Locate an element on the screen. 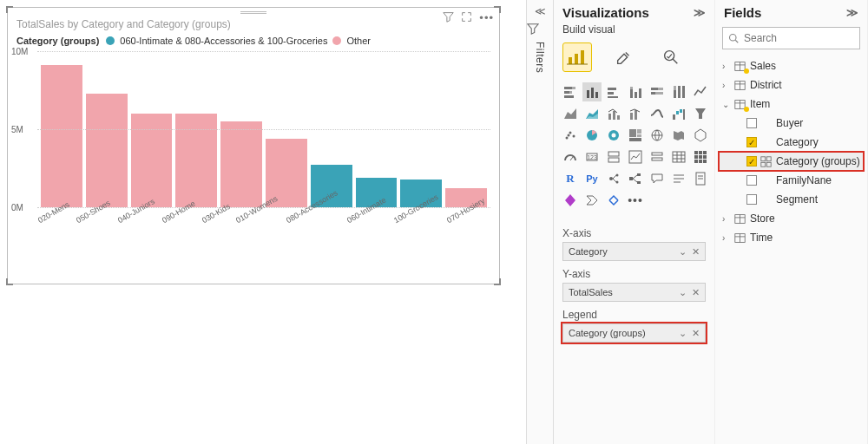 This screenshot has width=868, height=444. pie-icon is located at coordinates (592, 135).